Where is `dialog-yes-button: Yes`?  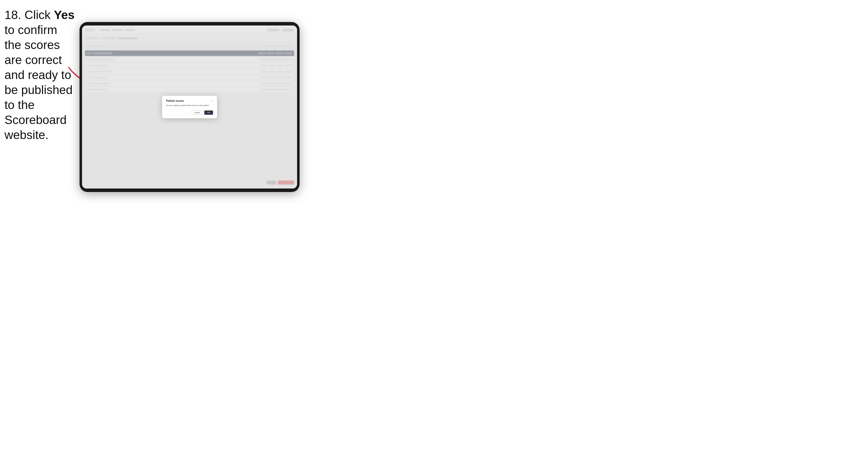 dialog-yes-button: Yes is located at coordinates (209, 113).